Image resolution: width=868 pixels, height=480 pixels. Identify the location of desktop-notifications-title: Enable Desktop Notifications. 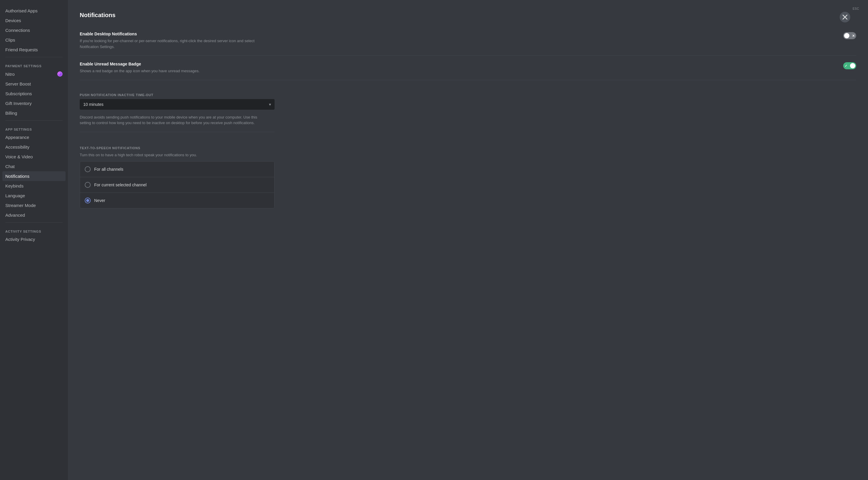
(459, 34).